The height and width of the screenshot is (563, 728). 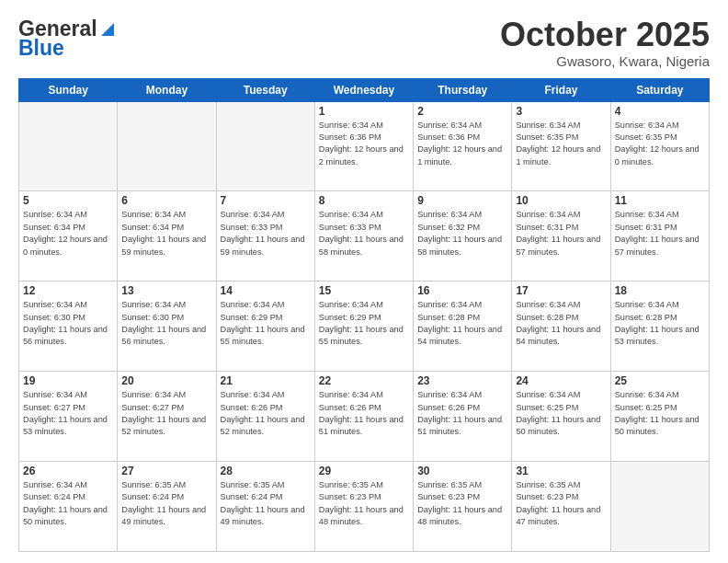 I want to click on day-number: 10, so click(x=561, y=201).